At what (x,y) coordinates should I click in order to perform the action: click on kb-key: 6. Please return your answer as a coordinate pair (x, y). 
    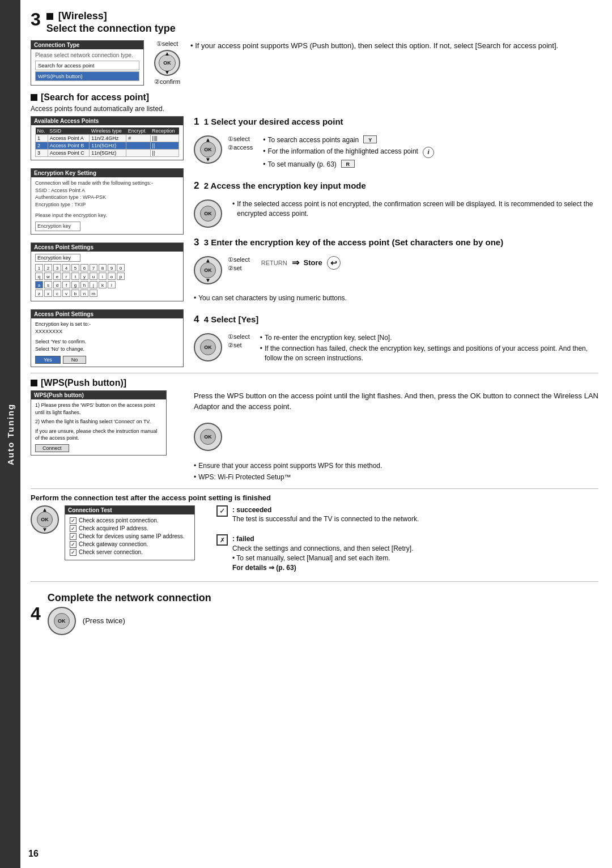
    Looking at the image, I should click on (84, 267).